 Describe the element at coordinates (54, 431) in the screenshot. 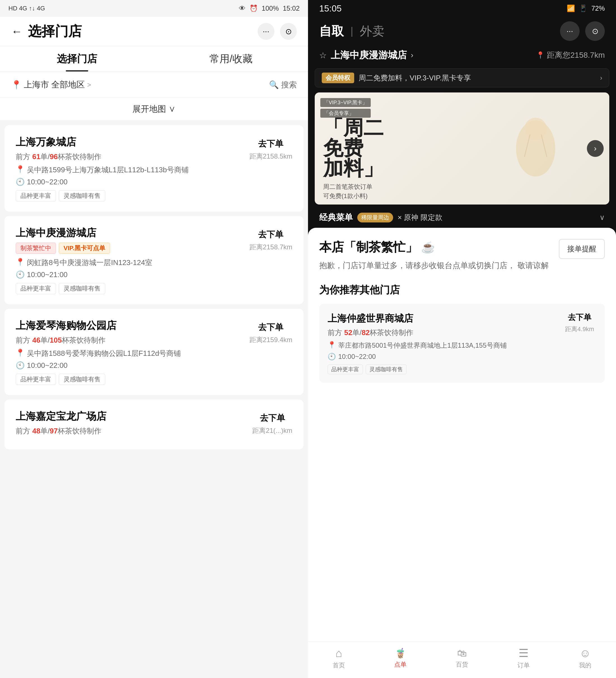

I see `queue-num2-4: 97` at that location.